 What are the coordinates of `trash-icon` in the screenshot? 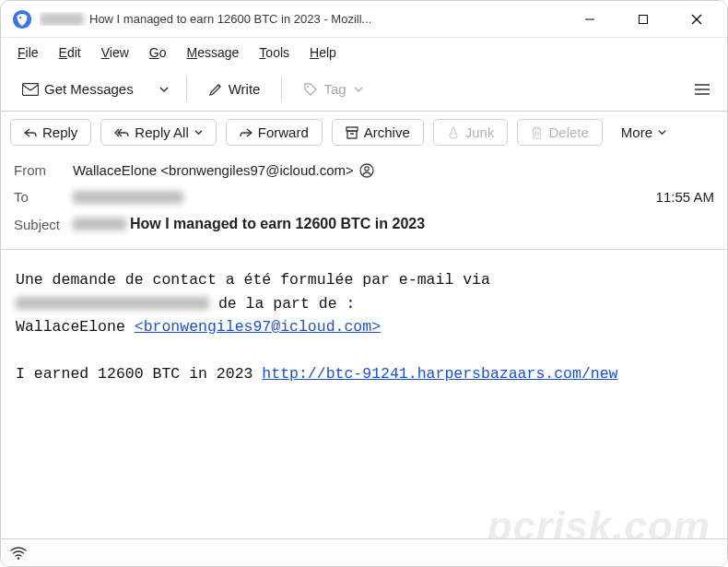 It's located at (536, 133).